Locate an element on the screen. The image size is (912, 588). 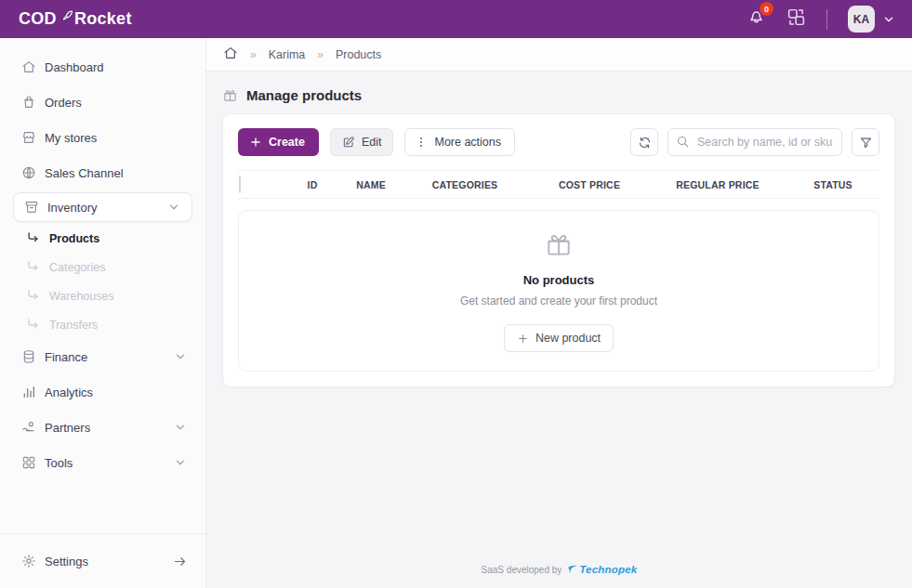
sidebar-subitem-categories: Categories is located at coordinates (102, 268).